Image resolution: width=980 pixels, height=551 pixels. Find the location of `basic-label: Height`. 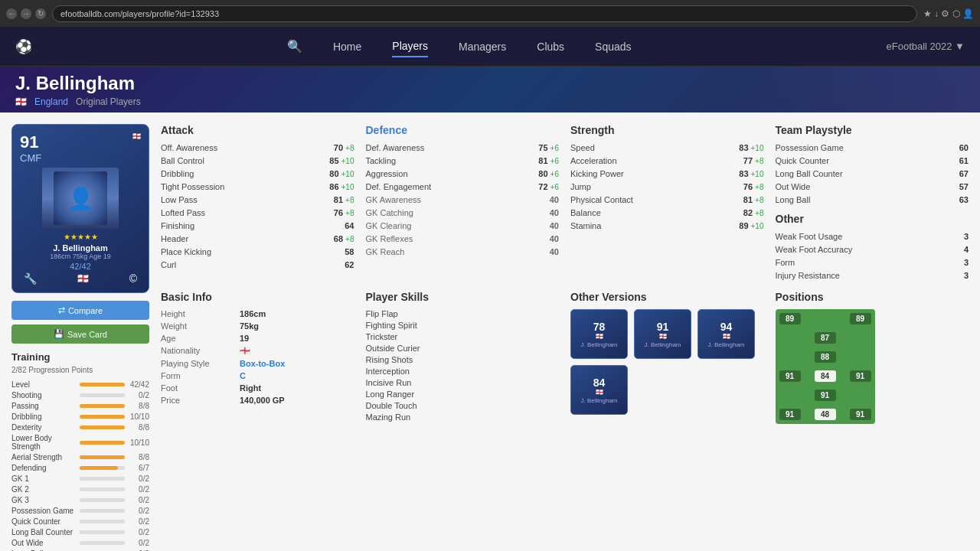

basic-label: Height is located at coordinates (198, 314).